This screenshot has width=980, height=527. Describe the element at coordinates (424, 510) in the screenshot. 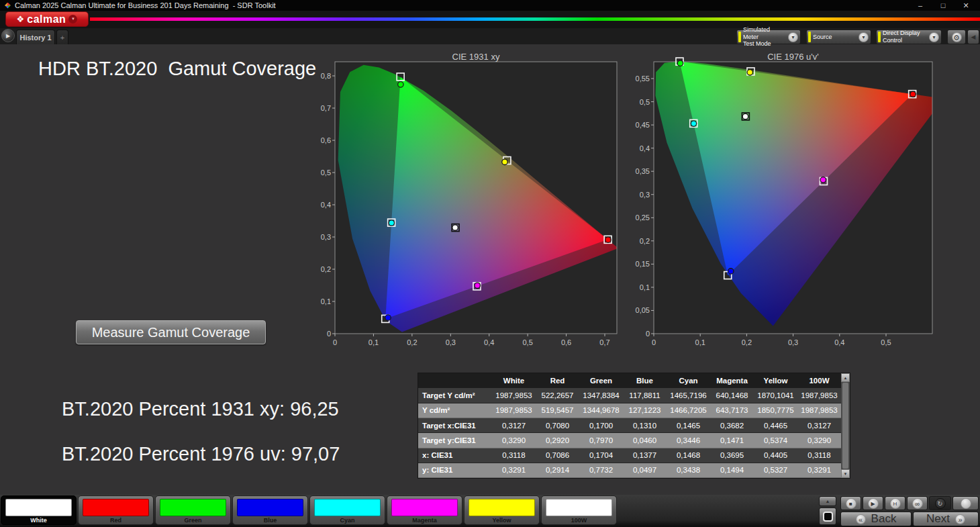

I see `swatch-magenta: Magenta` at that location.